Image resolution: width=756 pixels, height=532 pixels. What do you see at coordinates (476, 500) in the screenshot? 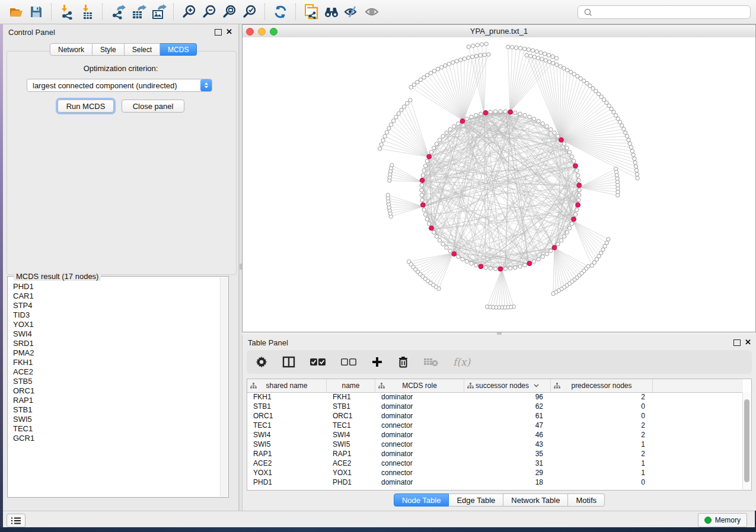
I see `tab-edge-table: Edge Table` at bounding box center [476, 500].